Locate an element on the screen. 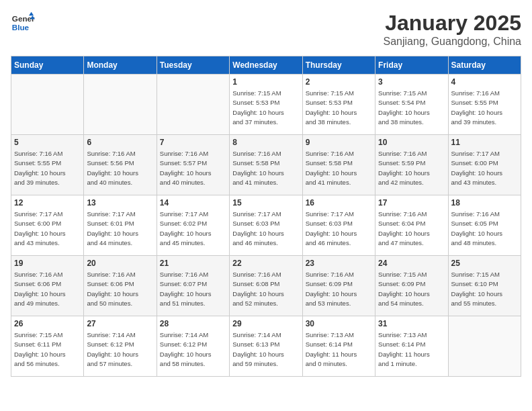 This screenshot has width=532, height=411. calendar-cell: 28Sunrise: 7:14 AM Sunset: 6:12 PM Dayli… is located at coordinates (193, 347).